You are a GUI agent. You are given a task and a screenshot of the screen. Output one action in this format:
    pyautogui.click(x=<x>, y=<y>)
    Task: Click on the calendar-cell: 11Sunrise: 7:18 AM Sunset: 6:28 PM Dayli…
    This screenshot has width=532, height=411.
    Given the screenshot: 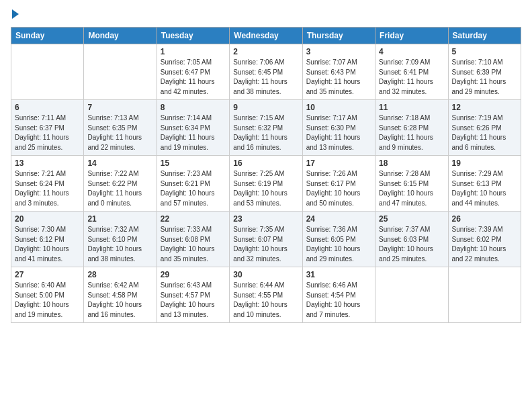 What is the action you would take?
    pyautogui.click(x=412, y=128)
    